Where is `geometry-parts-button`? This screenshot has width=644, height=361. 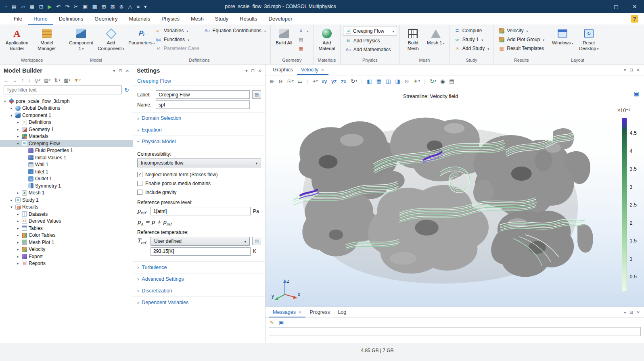 geometry-parts-button is located at coordinates (303, 48).